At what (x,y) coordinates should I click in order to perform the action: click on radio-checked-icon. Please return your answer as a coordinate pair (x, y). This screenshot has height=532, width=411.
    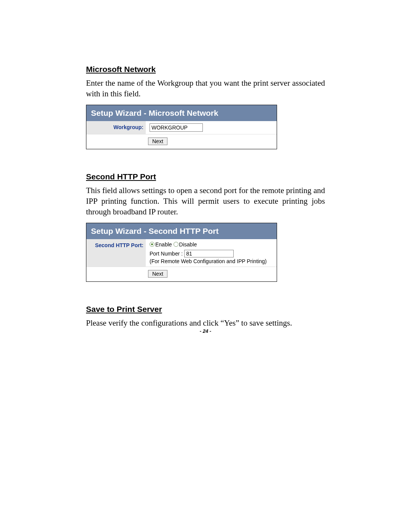
    Looking at the image, I should click on (152, 244).